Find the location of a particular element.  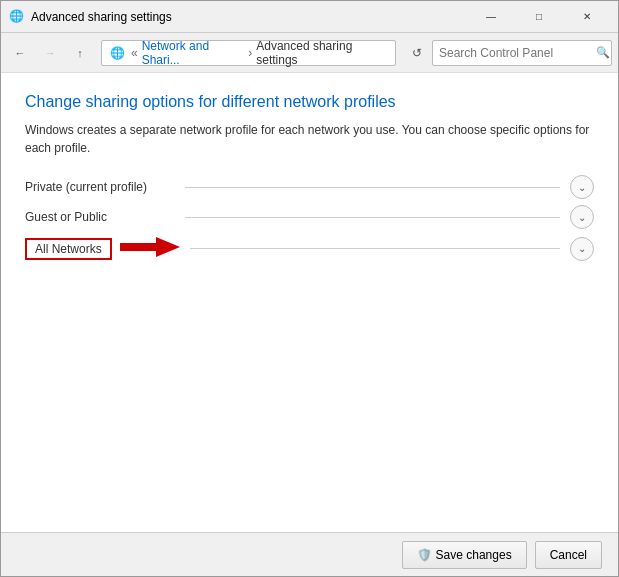

close-button: ✕ is located at coordinates (587, 17).